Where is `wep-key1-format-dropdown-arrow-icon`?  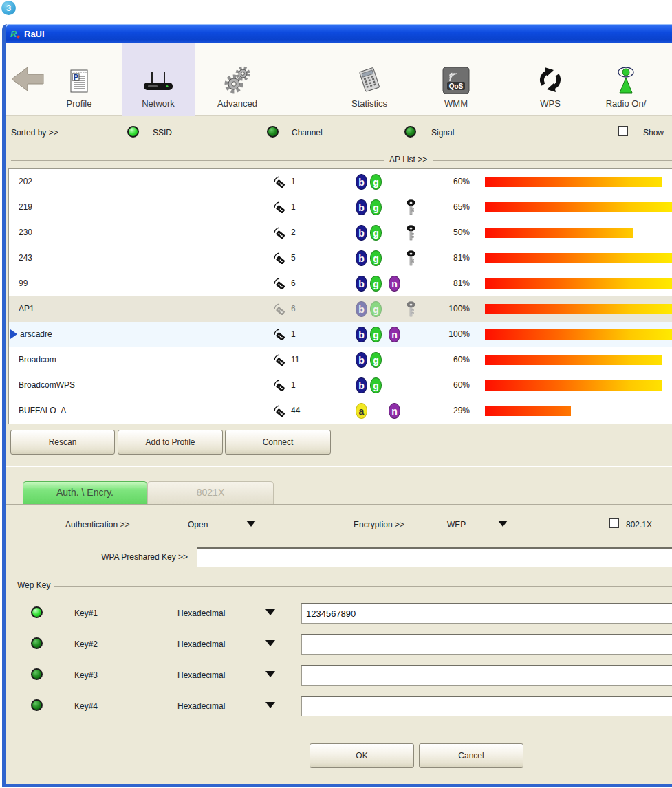
wep-key1-format-dropdown-arrow-icon is located at coordinates (270, 612).